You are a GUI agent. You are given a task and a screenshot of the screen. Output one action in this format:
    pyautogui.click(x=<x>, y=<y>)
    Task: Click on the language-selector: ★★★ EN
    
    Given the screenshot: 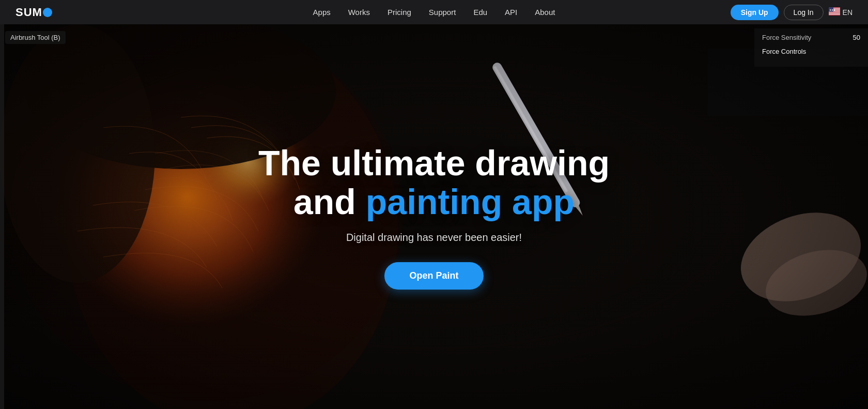 What is the action you would take?
    pyautogui.click(x=841, y=12)
    